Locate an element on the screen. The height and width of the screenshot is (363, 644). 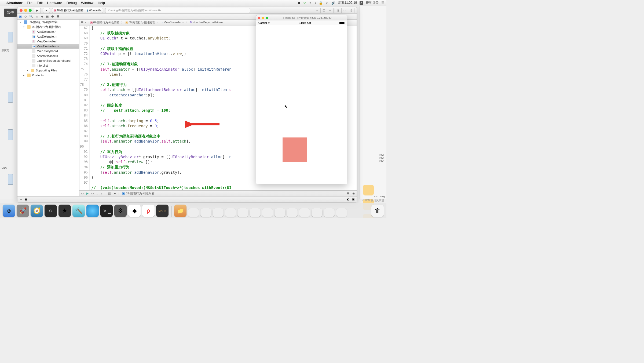
clock: 周五11:02:19 is located at coordinates (348, 3).